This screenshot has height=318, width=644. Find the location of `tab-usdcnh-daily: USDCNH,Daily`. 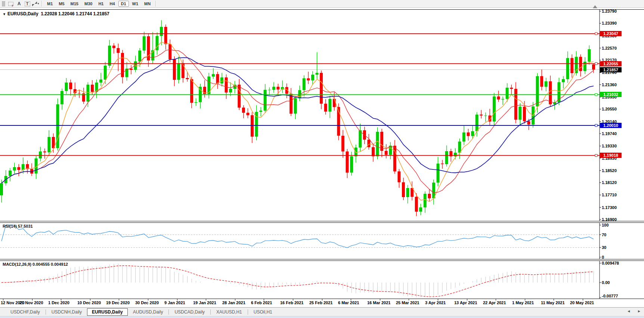

tab-usdcnh-daily: USDCNH,Daily is located at coordinates (66, 312).